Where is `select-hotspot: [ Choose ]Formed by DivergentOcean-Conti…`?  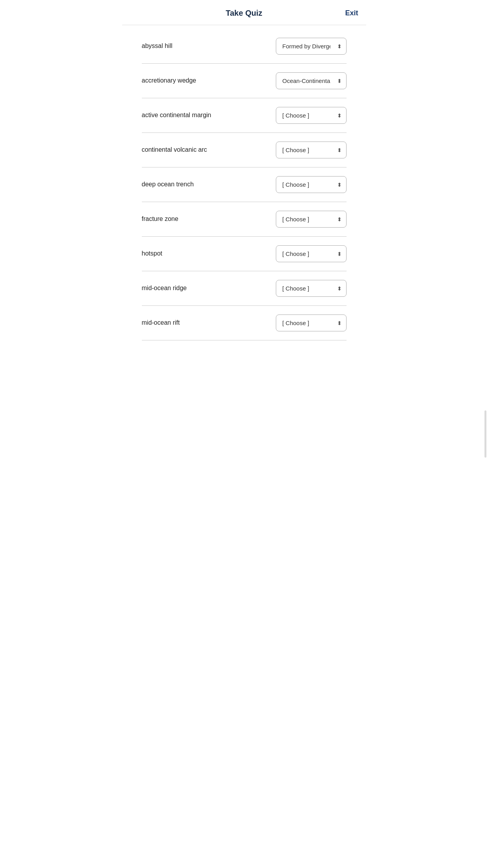 select-hotspot: [ Choose ]Formed by DivergentOcean-Conti… is located at coordinates (311, 254).